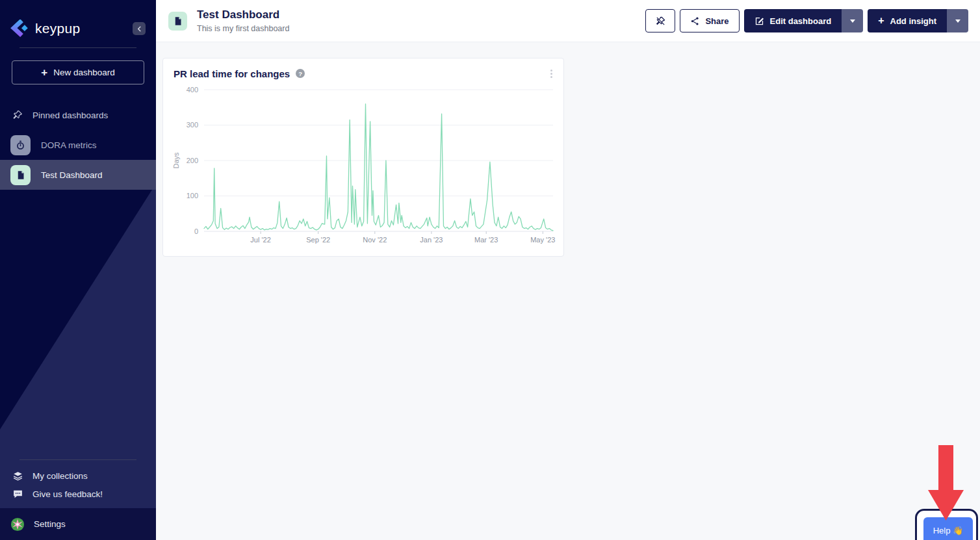  Describe the element at coordinates (21, 146) in the screenshot. I see `dora-metrics-chip` at that location.